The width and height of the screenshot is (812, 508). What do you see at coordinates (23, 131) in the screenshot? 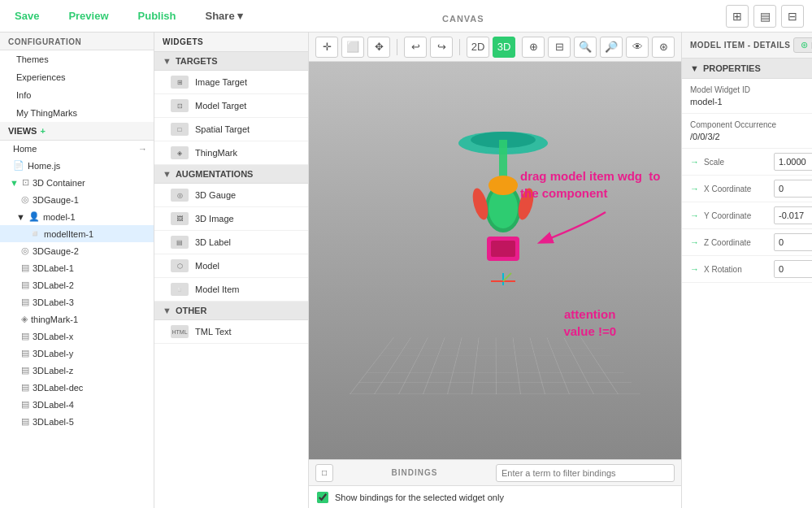
I see `views-label: VIEWS` at bounding box center [23, 131].